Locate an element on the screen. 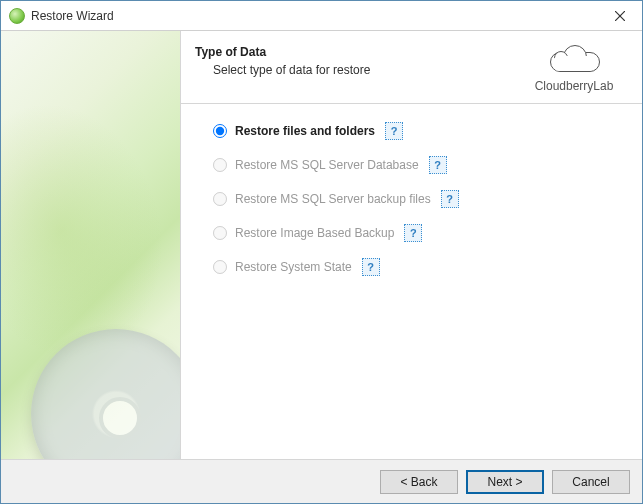 This screenshot has width=643, height=504. option-label: Restore System State is located at coordinates (294, 267).